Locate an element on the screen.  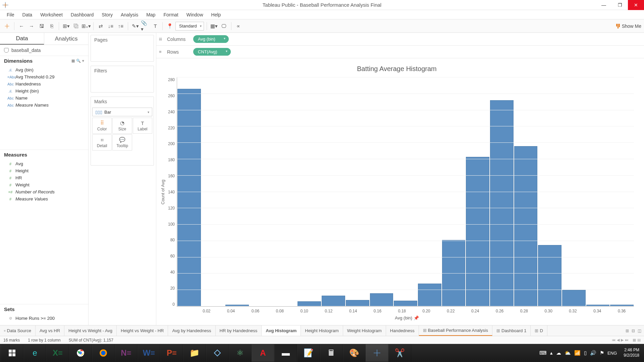
sheet-tab: ⊞D is located at coordinates (539, 330).